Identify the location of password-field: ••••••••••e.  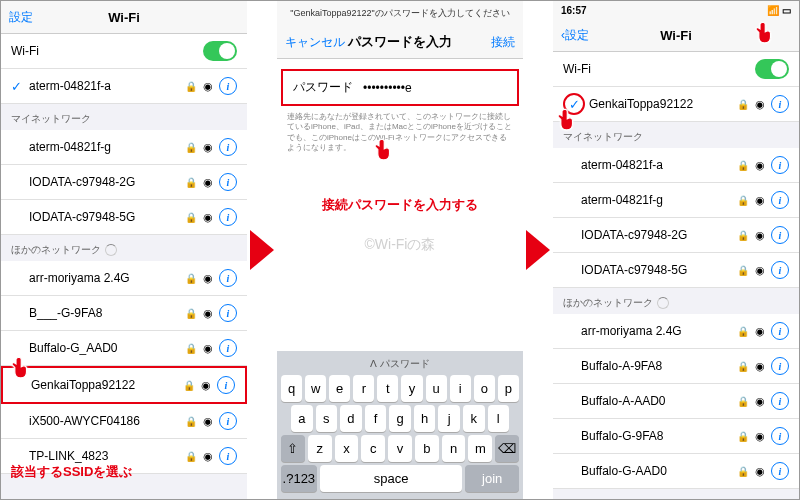
(388, 88).